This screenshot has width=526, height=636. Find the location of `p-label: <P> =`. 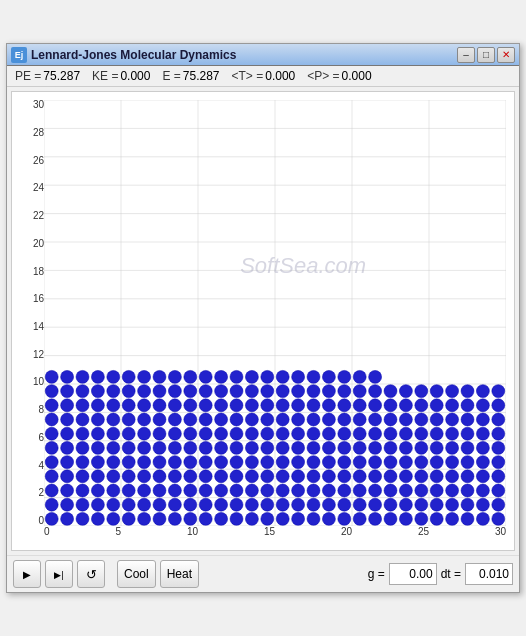

p-label: <P> = is located at coordinates (323, 76).